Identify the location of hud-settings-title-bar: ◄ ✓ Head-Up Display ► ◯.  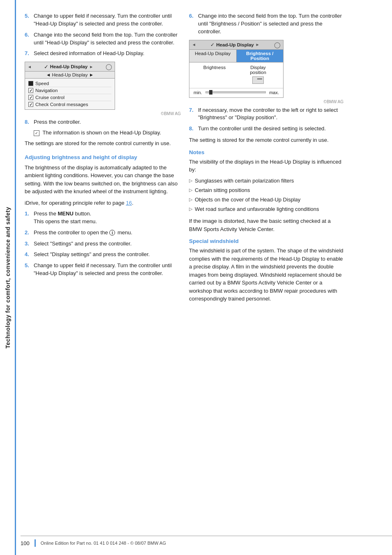
(236, 45).